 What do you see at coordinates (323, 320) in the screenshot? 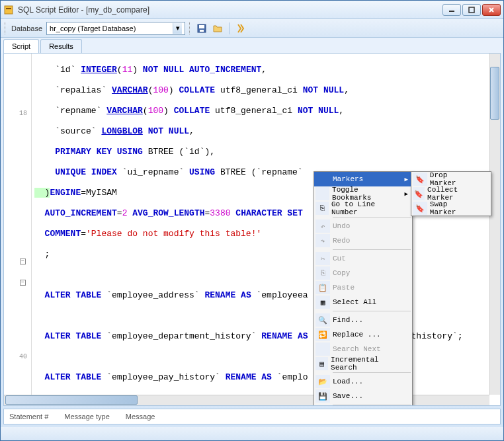
I see `find-icon: 🔍` at bounding box center [323, 320].